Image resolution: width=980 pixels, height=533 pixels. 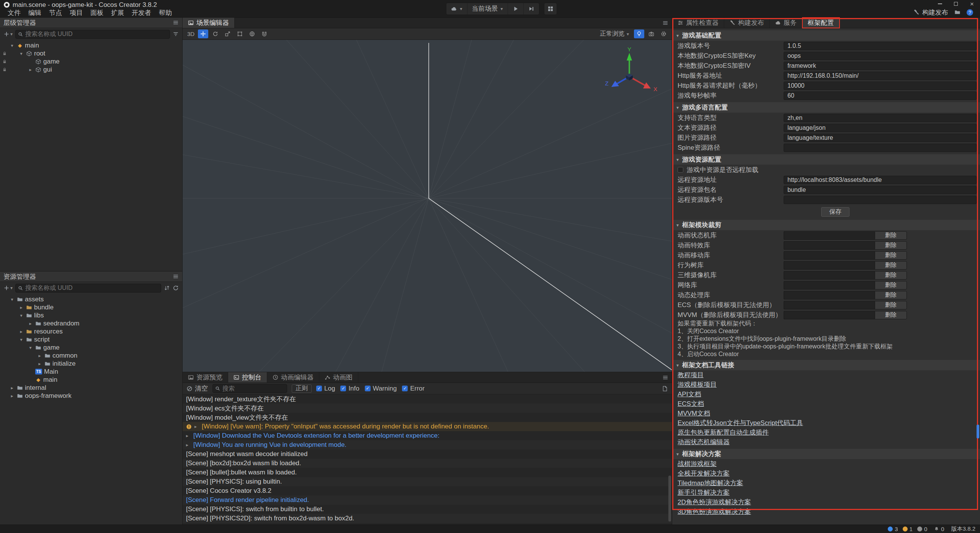 What do you see at coordinates (652, 34) in the screenshot?
I see `camera-settings-button` at bounding box center [652, 34].